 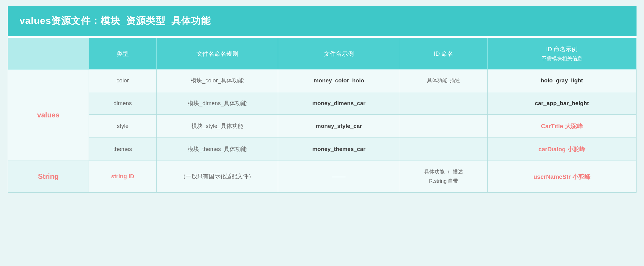 What do you see at coordinates (322, 21) in the screenshot?
I see `title-bar: values资源文件：模块_资源类型_具体功能` at bounding box center [322, 21].